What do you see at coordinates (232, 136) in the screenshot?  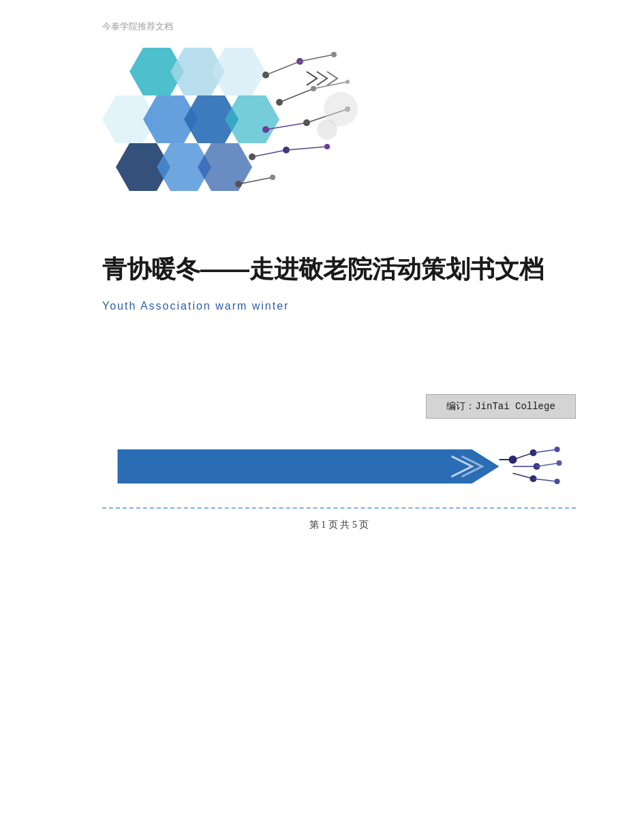 I see `hero-image` at bounding box center [232, 136].